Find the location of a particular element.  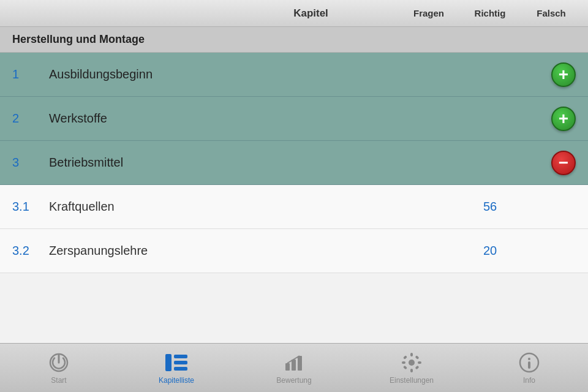

row-count: 20 is located at coordinates (490, 251).